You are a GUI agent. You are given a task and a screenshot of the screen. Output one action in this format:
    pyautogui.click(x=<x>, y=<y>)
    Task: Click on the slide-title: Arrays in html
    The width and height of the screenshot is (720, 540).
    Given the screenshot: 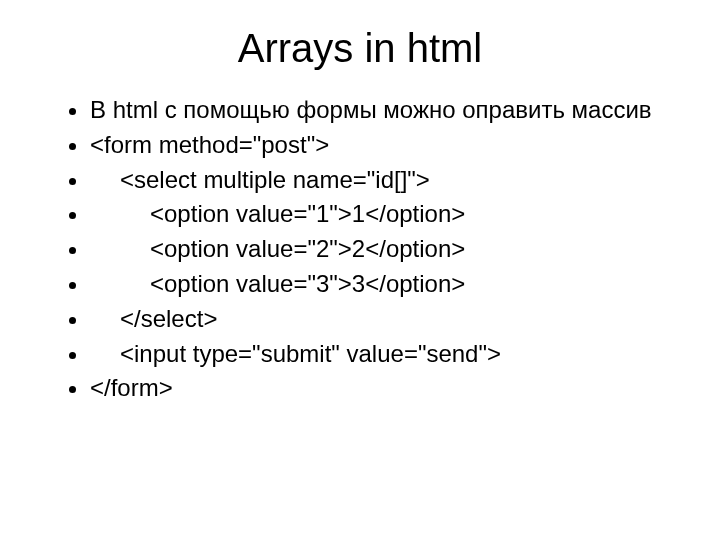 What is the action you would take?
    pyautogui.click(x=360, y=48)
    